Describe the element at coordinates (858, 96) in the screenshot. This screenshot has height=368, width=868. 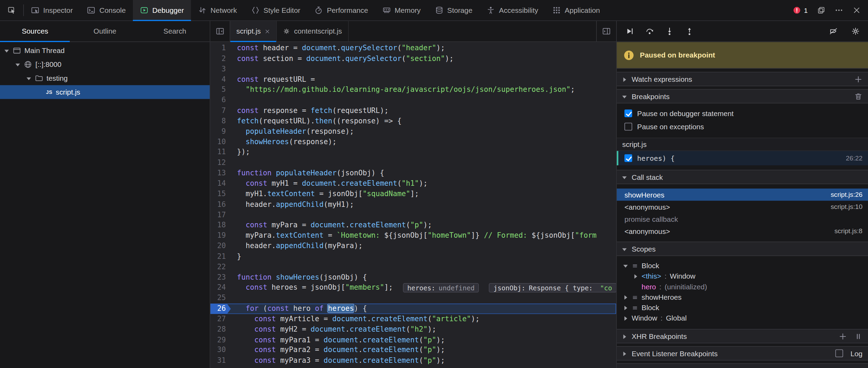
I see `remove-breakpoints-button` at that location.